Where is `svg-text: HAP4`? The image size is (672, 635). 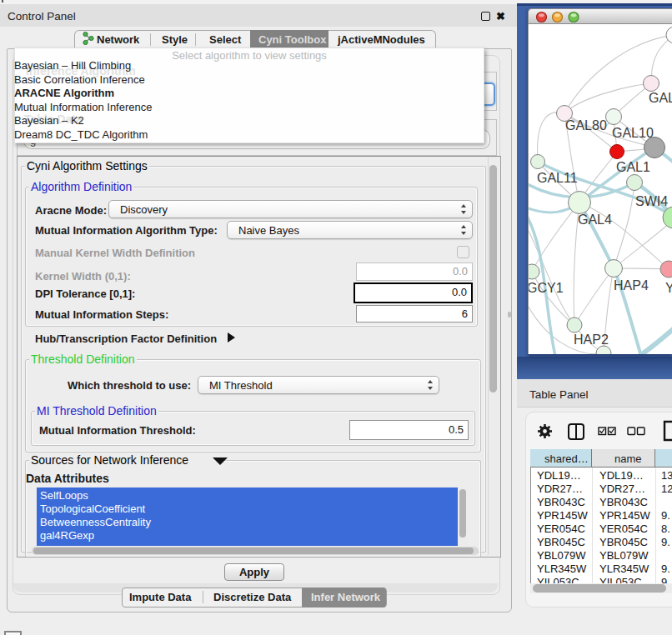
svg-text: HAP4 is located at coordinates (631, 285).